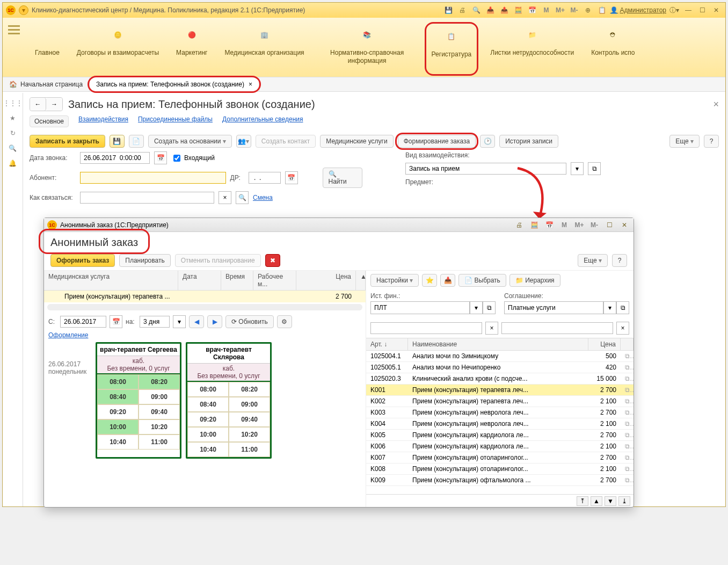 Image resolution: width=728 pixels, height=565 pixels. I want to click on star-icon: ★, so click(13, 118).